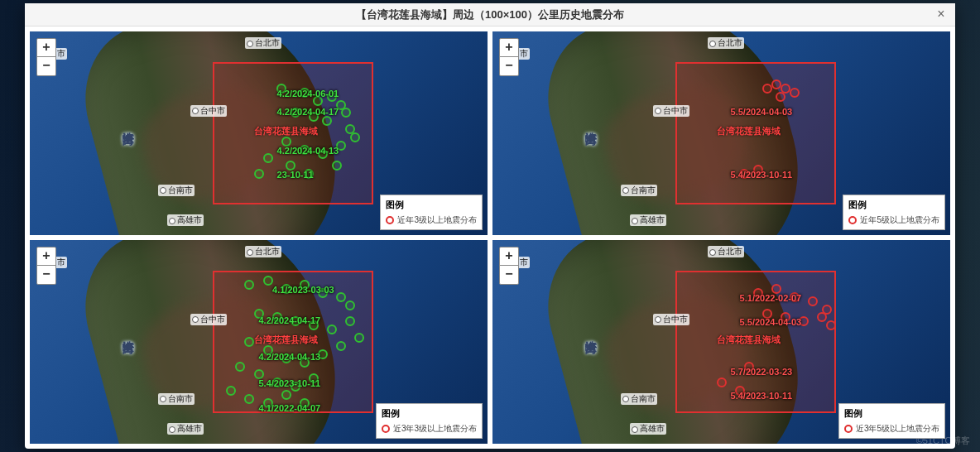  What do you see at coordinates (941, 14) in the screenshot?
I see `close-icon: ×` at bounding box center [941, 14].